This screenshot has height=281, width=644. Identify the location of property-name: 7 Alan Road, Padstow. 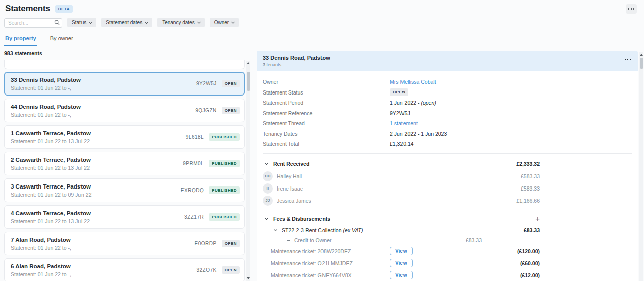
(103, 240).